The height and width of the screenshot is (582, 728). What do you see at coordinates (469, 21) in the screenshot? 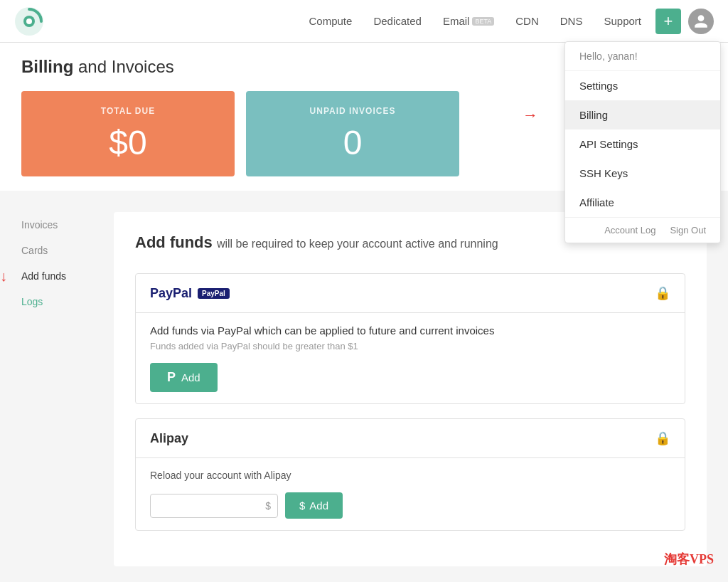
I see `nav-email: EmailBETA` at bounding box center [469, 21].